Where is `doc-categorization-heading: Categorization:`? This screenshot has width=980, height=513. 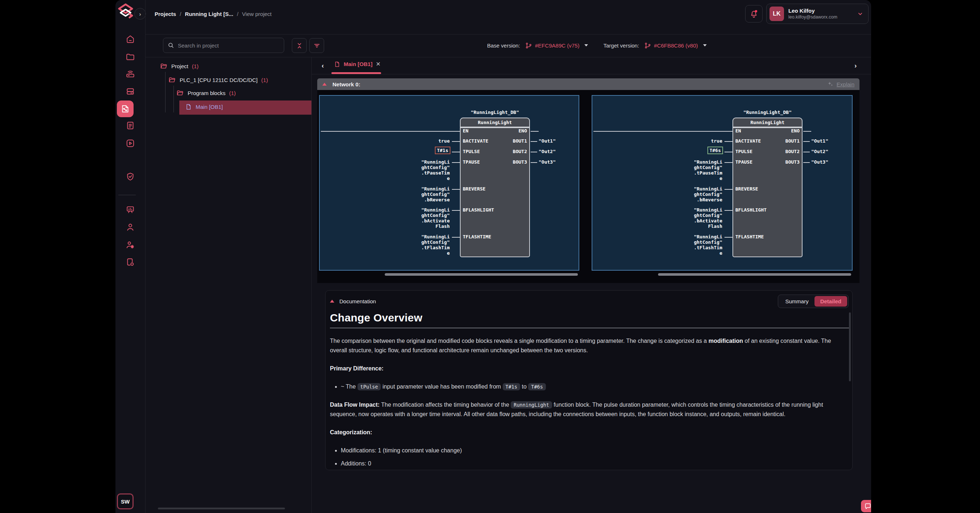 doc-categorization-heading: Categorization: is located at coordinates (590, 433).